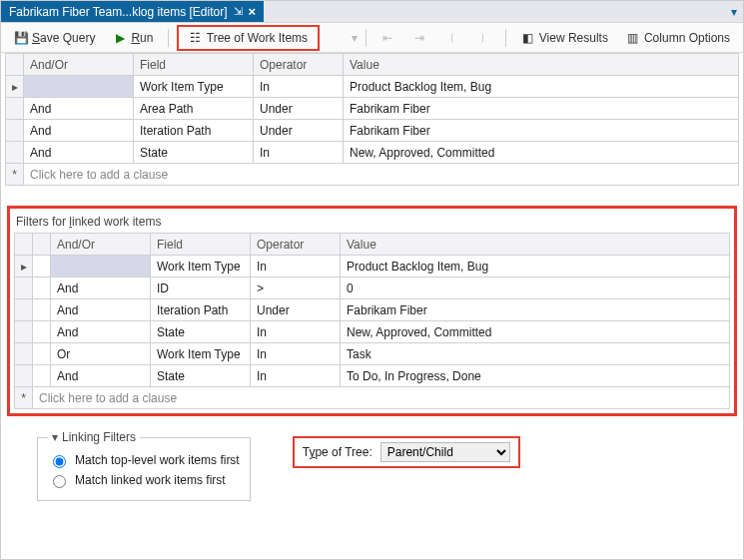  I want to click on rowhead-blank, so click(15, 65).